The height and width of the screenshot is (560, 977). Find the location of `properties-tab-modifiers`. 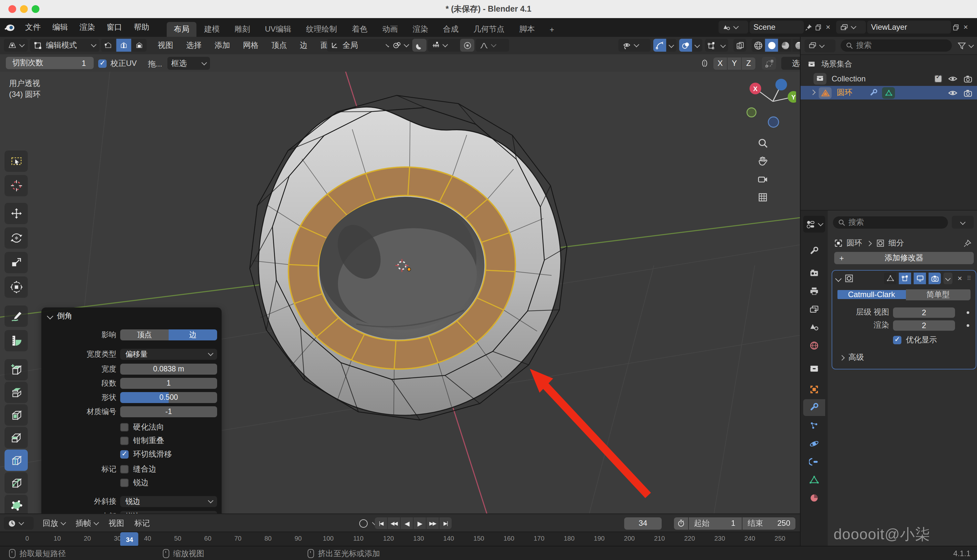

properties-tab-modifiers is located at coordinates (814, 408).